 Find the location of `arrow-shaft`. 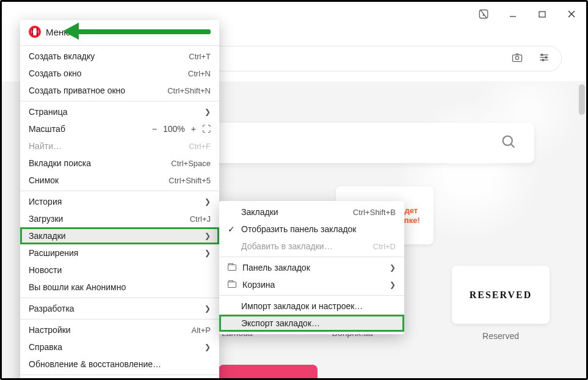

arrow-shaft is located at coordinates (143, 32).